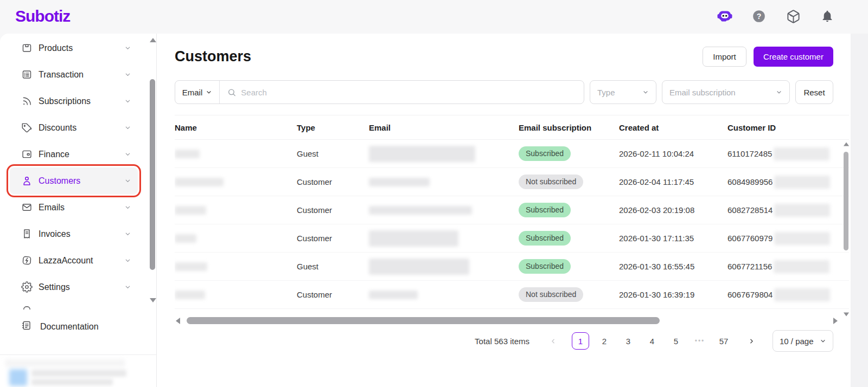  What do you see at coordinates (74, 128) in the screenshot?
I see `sidebar-item-discounts: Discounts` at bounding box center [74, 128].